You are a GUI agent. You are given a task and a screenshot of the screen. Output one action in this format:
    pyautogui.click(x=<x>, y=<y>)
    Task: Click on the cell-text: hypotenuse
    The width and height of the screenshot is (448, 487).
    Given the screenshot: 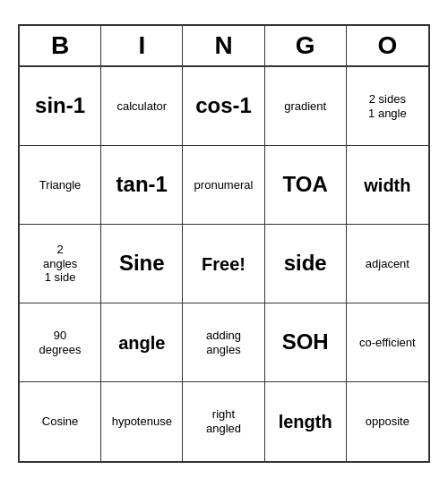 What is the action you would take?
    pyautogui.click(x=142, y=422)
    